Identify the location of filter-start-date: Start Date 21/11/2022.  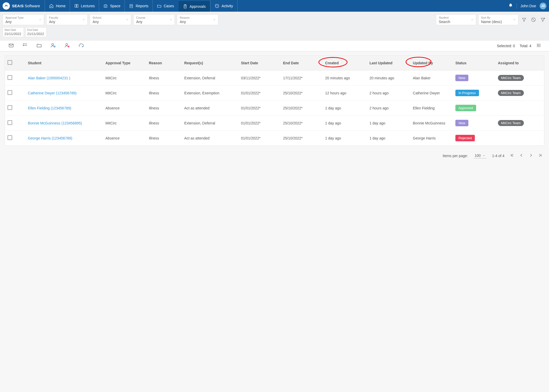
(13, 32).